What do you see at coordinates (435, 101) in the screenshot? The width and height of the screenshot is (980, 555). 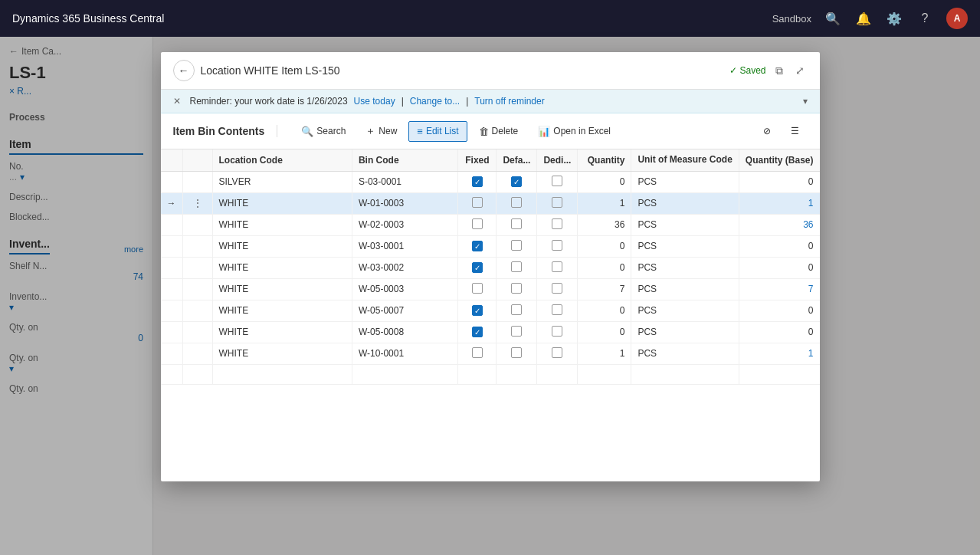 I see `change-to-link: Change to...` at bounding box center [435, 101].